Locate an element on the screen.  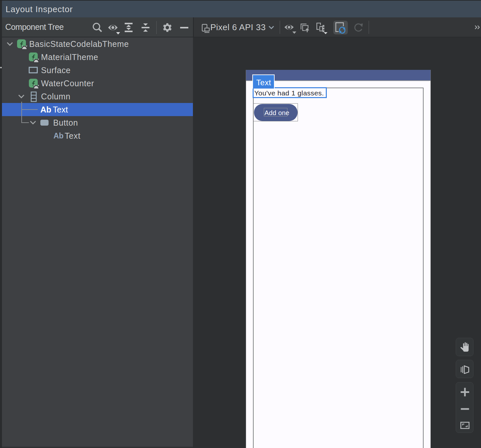
svg-text: MaterialTheme is located at coordinates (70, 57).